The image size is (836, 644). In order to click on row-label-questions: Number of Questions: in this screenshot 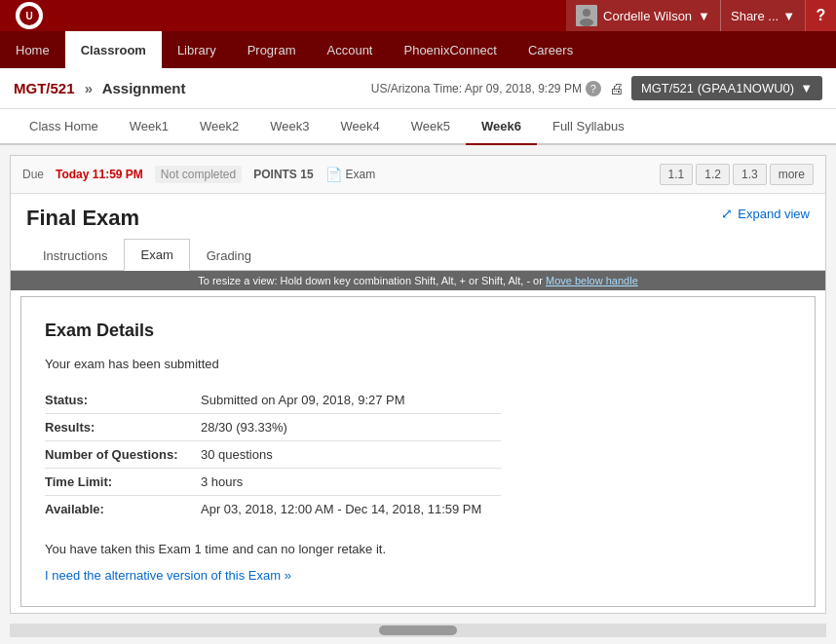, I will do `click(123, 455)`.